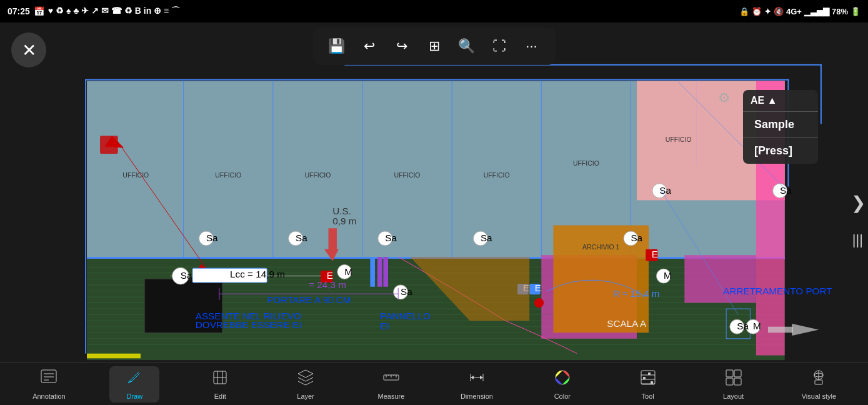  What do you see at coordinates (627, 324) in the screenshot?
I see `svg-text: SCALA A` at bounding box center [627, 324].